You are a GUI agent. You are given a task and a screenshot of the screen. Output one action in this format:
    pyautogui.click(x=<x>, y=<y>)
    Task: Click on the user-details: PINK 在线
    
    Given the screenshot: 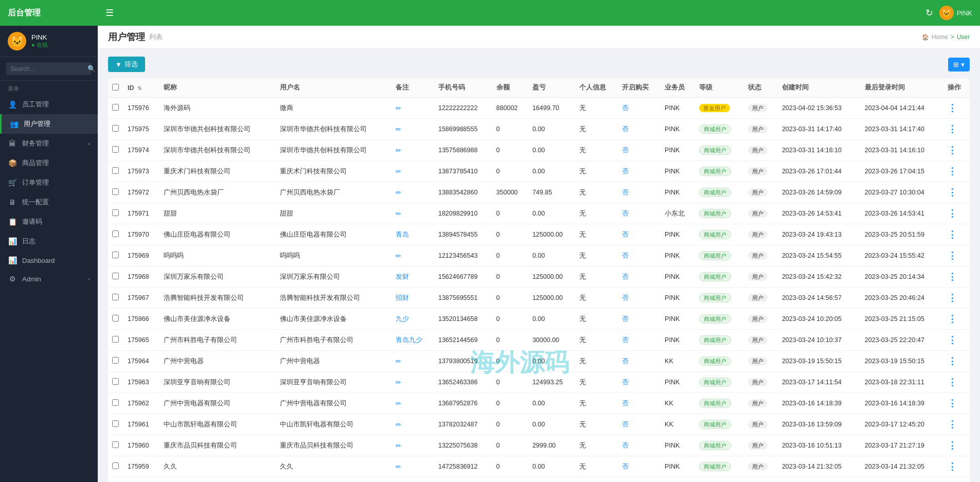 What is the action you would take?
    pyautogui.click(x=40, y=41)
    